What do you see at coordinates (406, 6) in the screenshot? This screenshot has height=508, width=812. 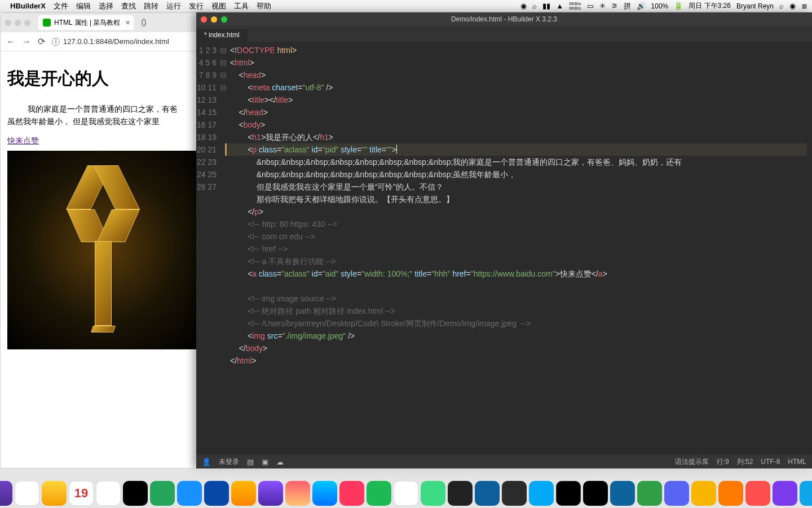 I see `mac-menubar: HBuilderX 文件 编辑 选择 查找 跳转 运行 发行 视图 工具 帮助 …` at bounding box center [406, 6].